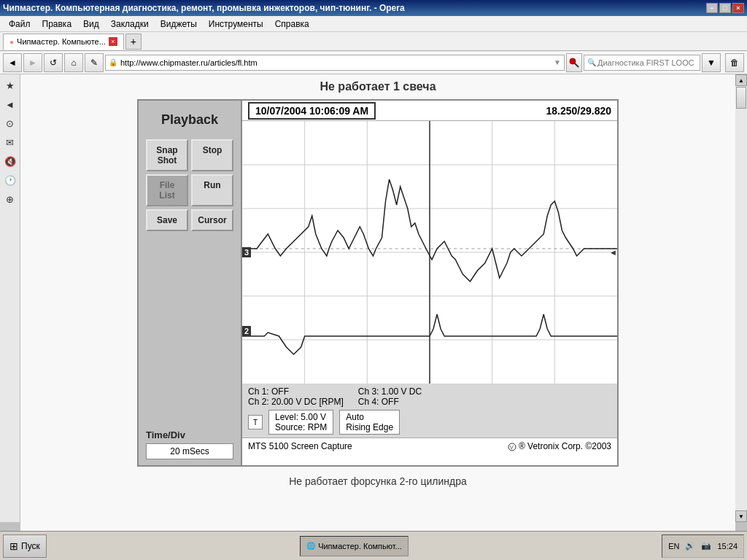 The width and height of the screenshot is (747, 560). Describe the element at coordinates (712, 8) in the screenshot. I see `minimize-button: −` at that location.